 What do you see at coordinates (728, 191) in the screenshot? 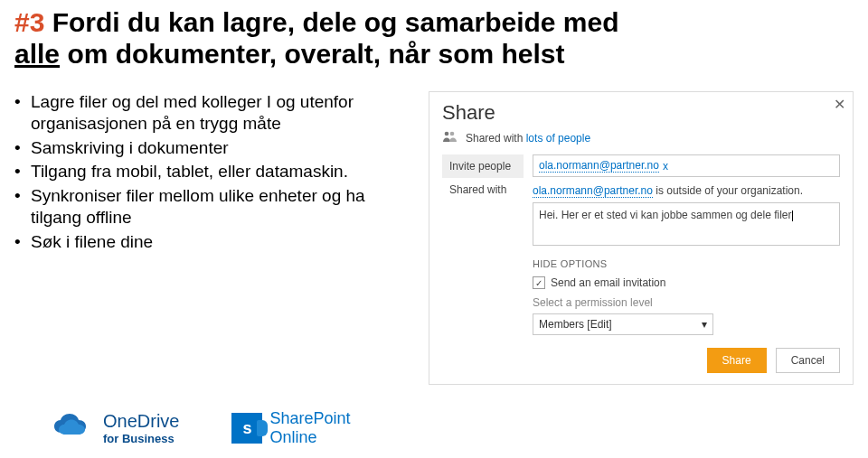
I see `external-suffix: is outside of your organization.` at bounding box center [728, 191].